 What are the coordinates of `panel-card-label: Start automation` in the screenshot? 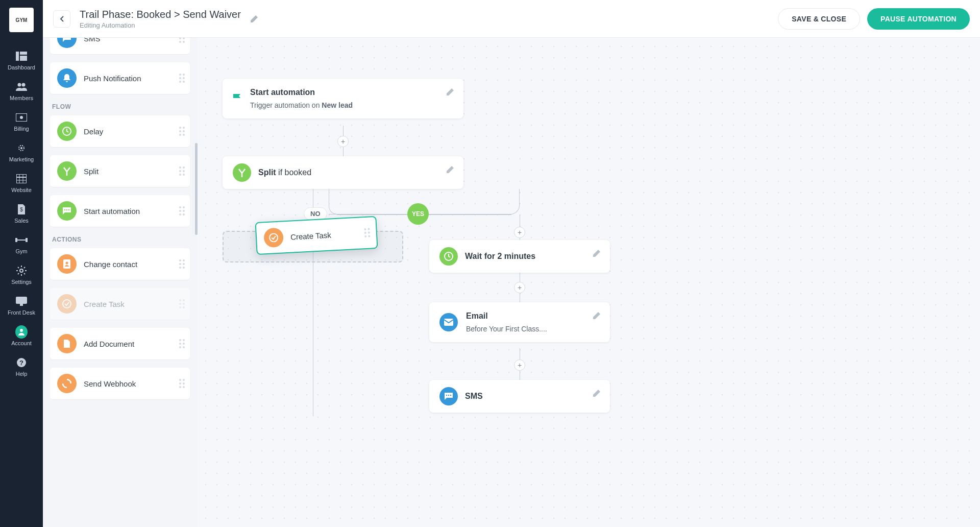 It's located at (112, 211).